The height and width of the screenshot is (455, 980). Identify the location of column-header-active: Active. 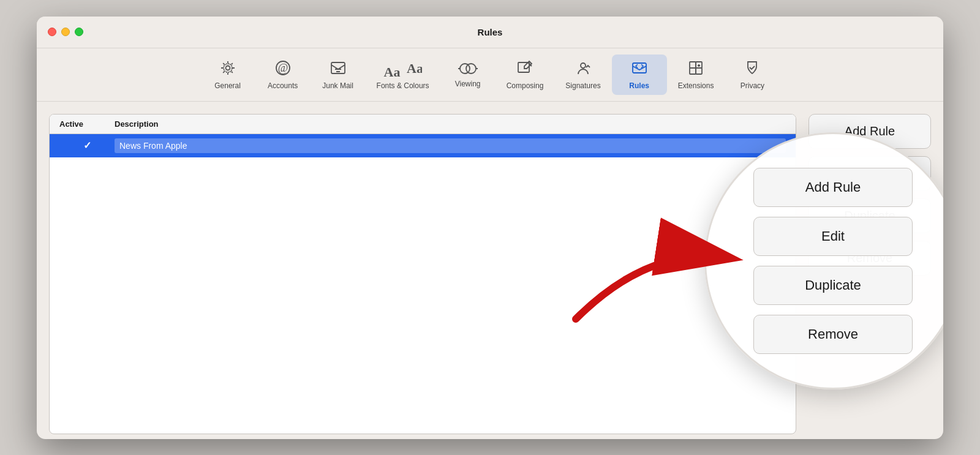
(87, 124).